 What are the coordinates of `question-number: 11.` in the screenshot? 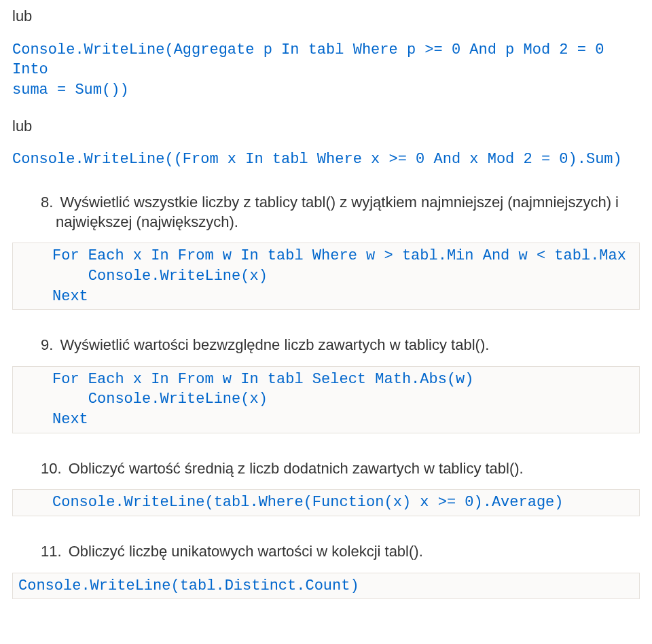 It's located at (52, 552).